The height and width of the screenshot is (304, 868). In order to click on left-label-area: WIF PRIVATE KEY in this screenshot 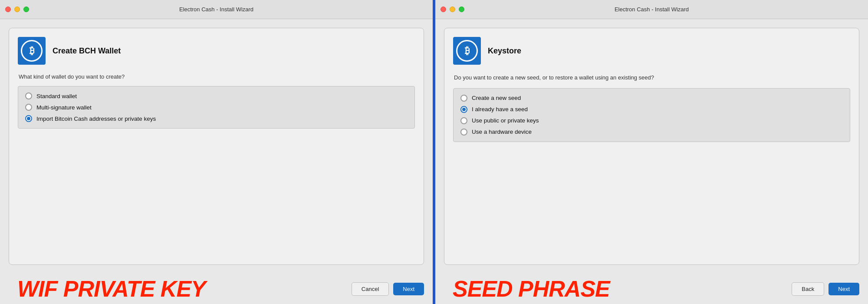, I will do `click(178, 289)`.